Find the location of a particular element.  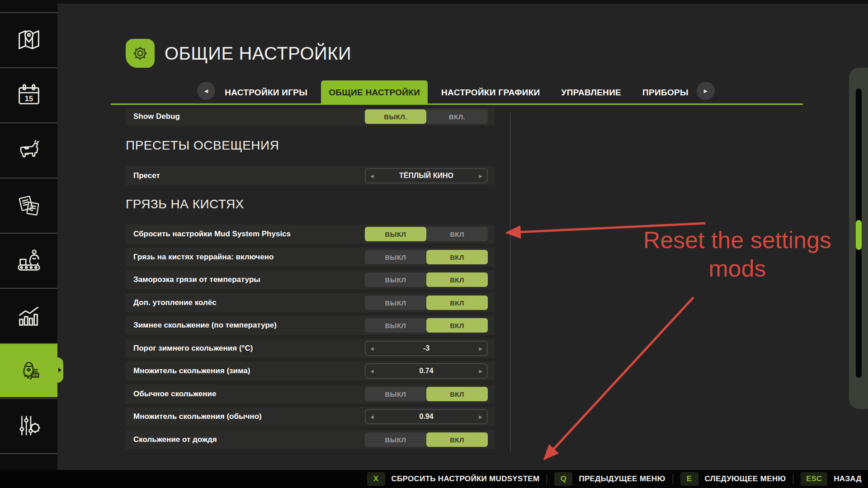

setting-row: Пресет◀ТЁПЛЫЙ КИНО▶ is located at coordinates (310, 176).